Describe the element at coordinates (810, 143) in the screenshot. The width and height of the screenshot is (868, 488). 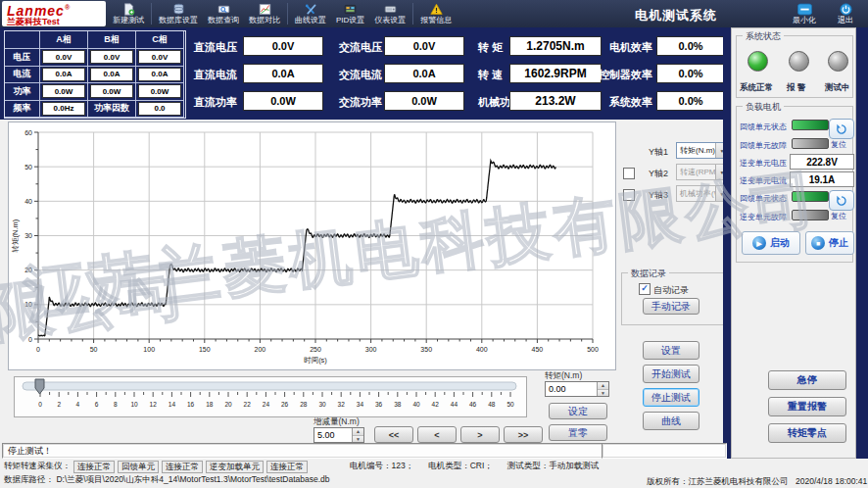
I see `feedback-fault-indicator` at that location.